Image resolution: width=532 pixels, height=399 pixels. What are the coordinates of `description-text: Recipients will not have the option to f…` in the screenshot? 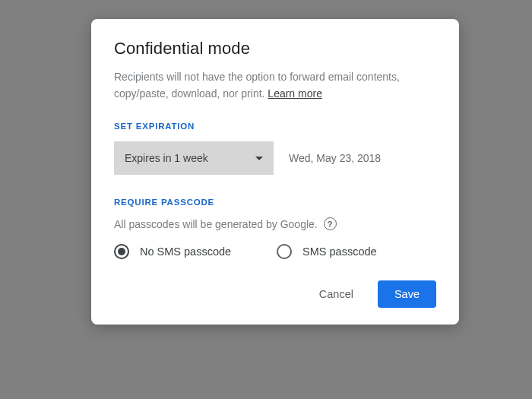 It's located at (257, 85).